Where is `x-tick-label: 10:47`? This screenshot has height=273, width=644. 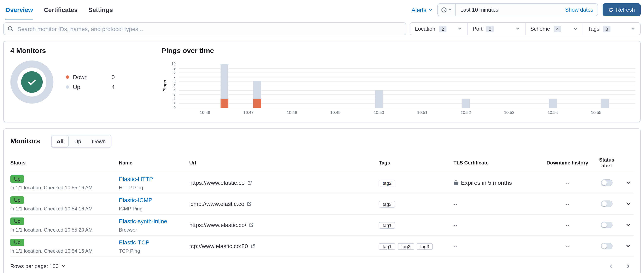
x-tick-label: 10:47 is located at coordinates (248, 112).